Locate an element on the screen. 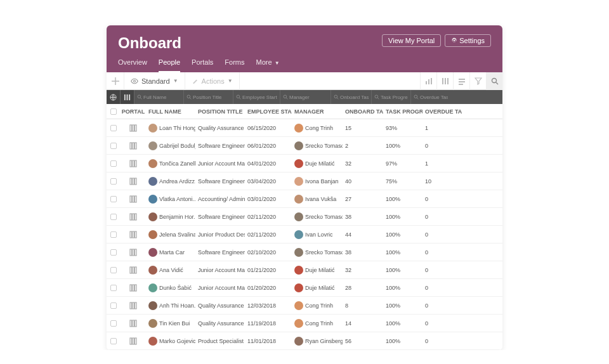 The height and width of the screenshot is (364, 609). employee-name: Gabrijel Bodulj... is located at coordinates (171, 146).